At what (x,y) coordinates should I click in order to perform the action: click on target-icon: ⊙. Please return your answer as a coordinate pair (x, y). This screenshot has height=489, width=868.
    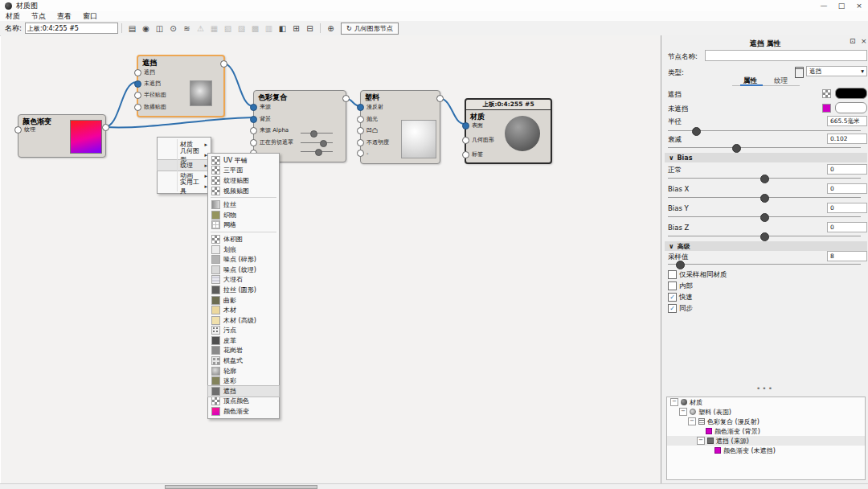
    Looking at the image, I should click on (174, 29).